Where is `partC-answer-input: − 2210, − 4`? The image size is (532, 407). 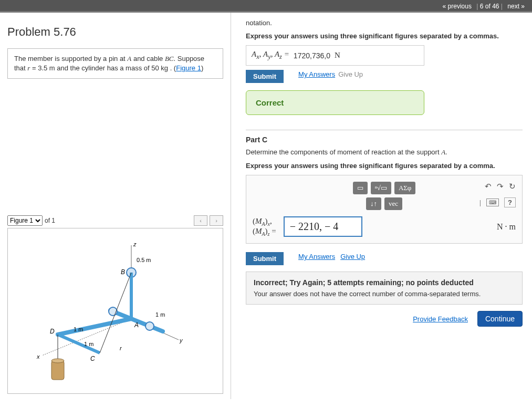
partC-answer-input: − 2210, − 4 is located at coordinates (323, 227).